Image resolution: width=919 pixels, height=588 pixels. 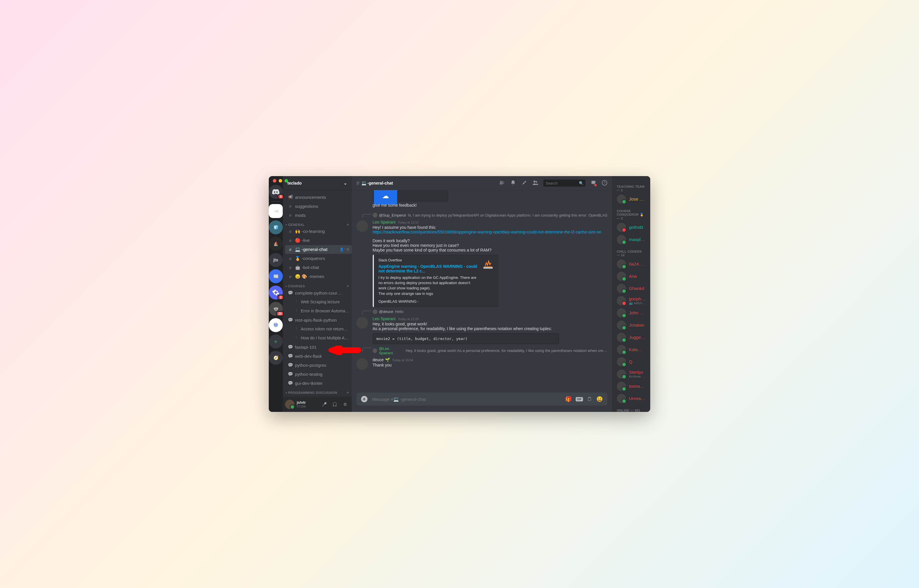 What do you see at coordinates (568, 399) in the screenshot?
I see `gift-button: 🎁` at bounding box center [568, 399].